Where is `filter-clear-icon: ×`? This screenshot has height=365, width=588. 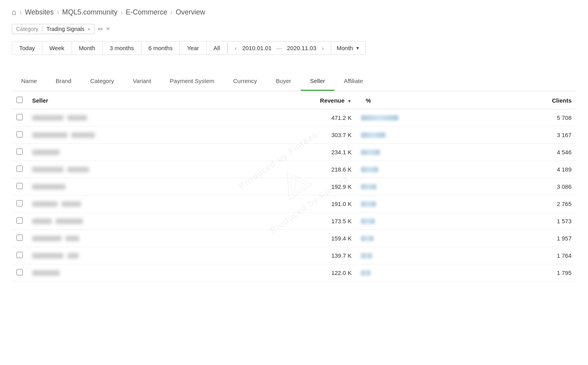
filter-clear-icon: × is located at coordinates (108, 29).